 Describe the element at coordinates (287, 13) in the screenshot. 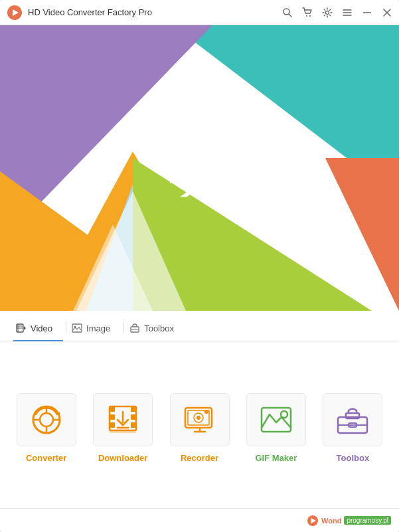

I see `search-icon` at that location.